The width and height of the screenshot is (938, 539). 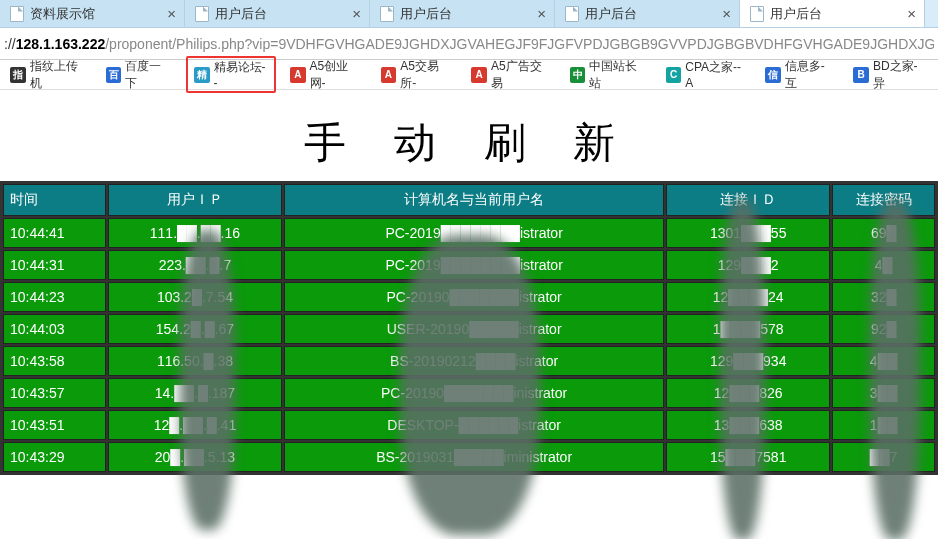 I want to click on cell-ip: 20█.██.5.13, so click(x=196, y=457).